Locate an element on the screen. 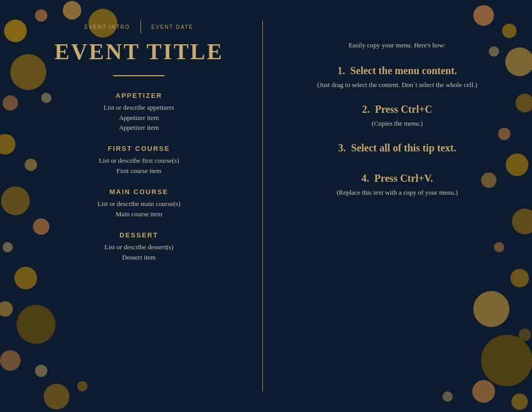 The image size is (532, 412). tip-step-3: 3. Select all of this tip text. is located at coordinates (397, 150).